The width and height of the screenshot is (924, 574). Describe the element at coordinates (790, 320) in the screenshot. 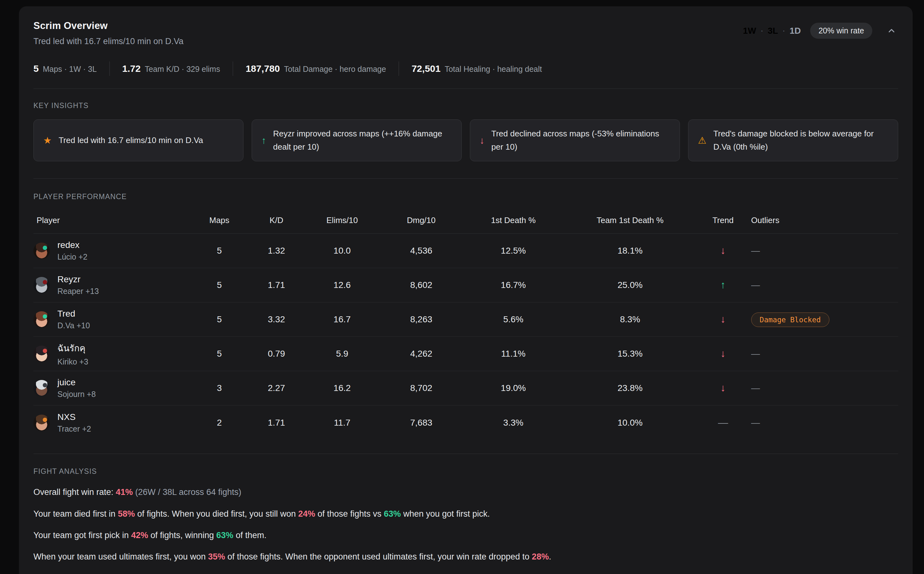

I see `outlier-badge: Damage Blocked` at that location.